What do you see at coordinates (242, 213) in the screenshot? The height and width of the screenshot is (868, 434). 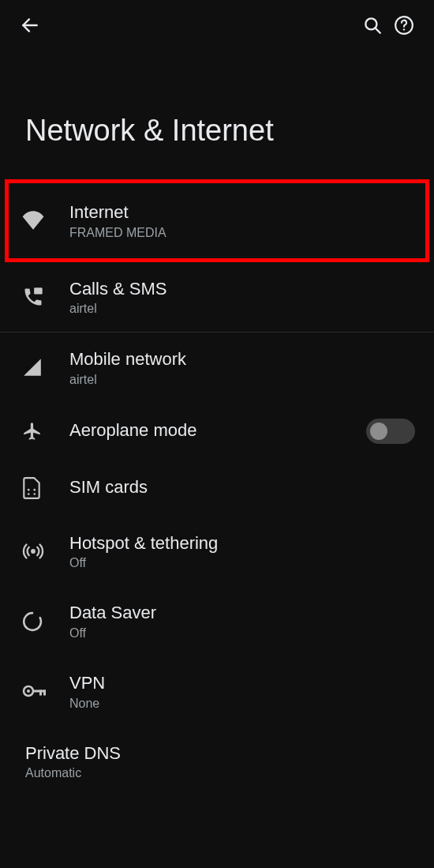 I see `item-label: Internet` at bounding box center [242, 213].